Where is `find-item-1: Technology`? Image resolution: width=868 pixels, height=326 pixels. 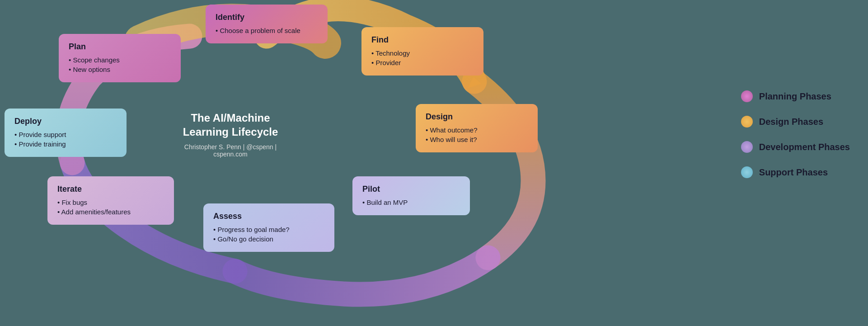
find-item-1: Technology is located at coordinates (422, 53).